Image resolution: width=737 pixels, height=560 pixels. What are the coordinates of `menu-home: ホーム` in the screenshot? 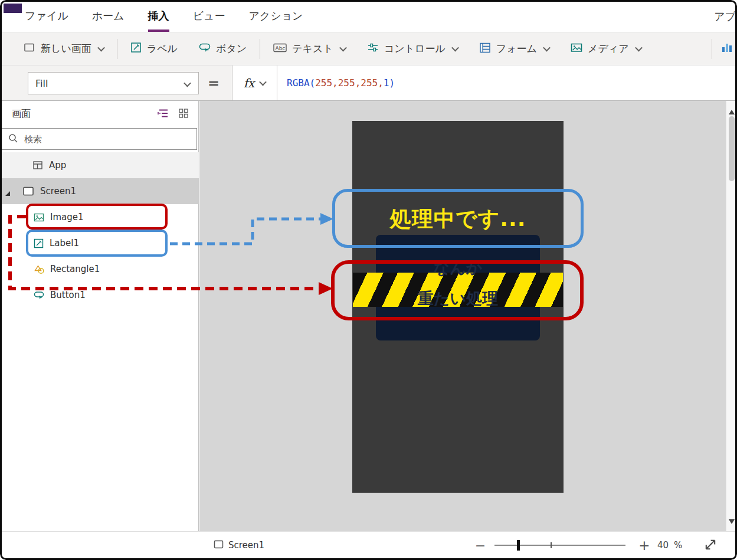 It's located at (109, 16).